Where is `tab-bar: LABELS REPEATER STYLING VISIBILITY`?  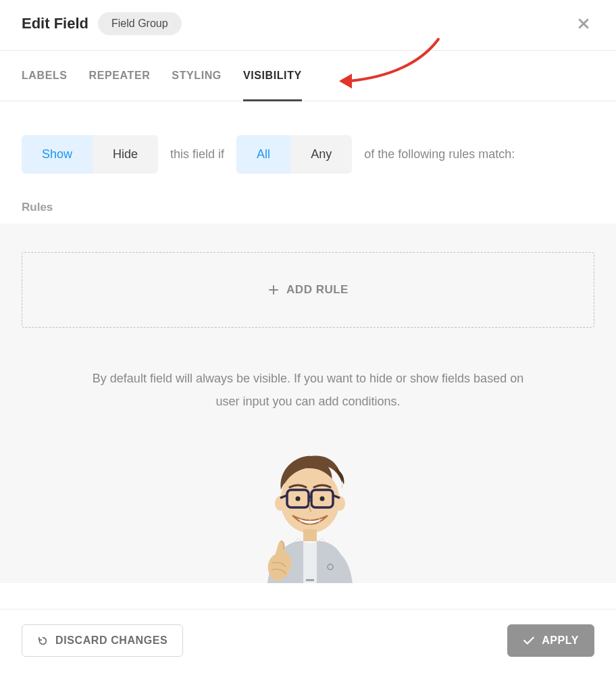
tab-bar: LABELS REPEATER STYLING VISIBILITY is located at coordinates (308, 76).